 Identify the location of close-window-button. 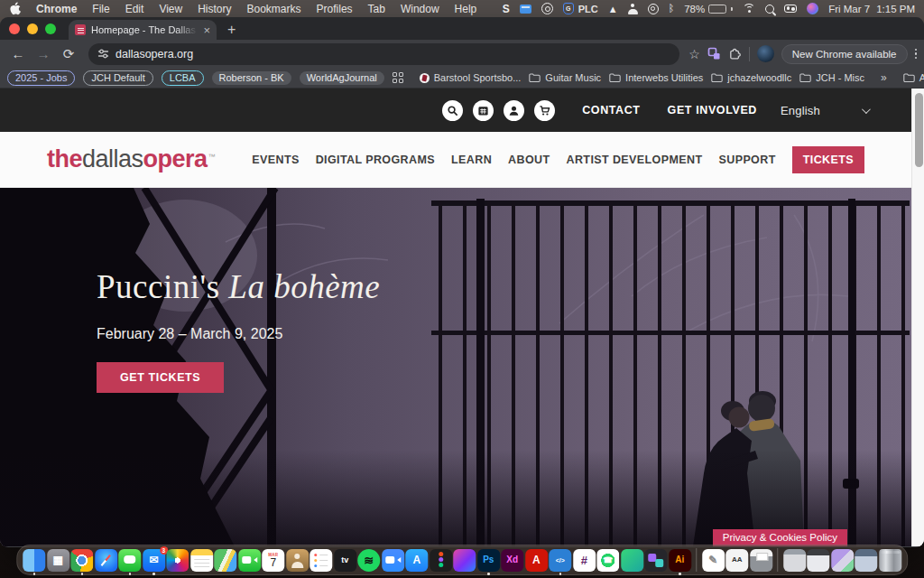
(14, 29).